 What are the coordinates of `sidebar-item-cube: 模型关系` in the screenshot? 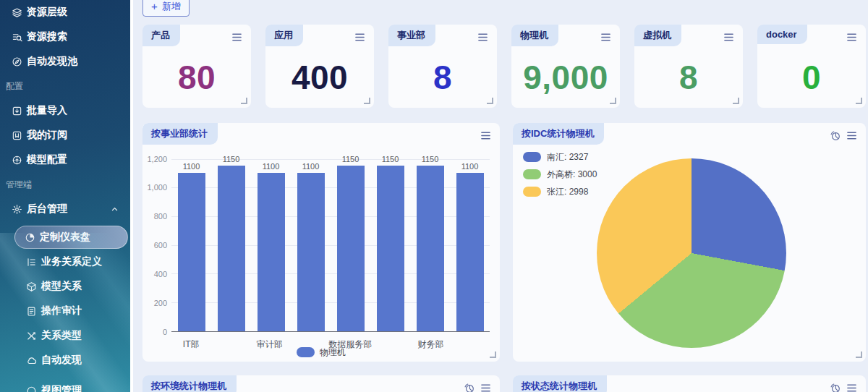 It's located at (65, 286).